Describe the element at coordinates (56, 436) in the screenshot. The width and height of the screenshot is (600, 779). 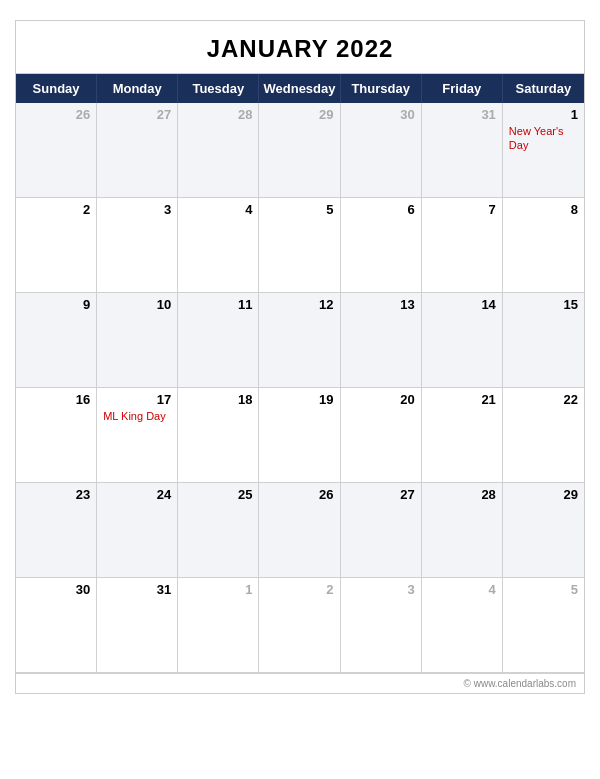
I see `cal-cell: 16` at that location.